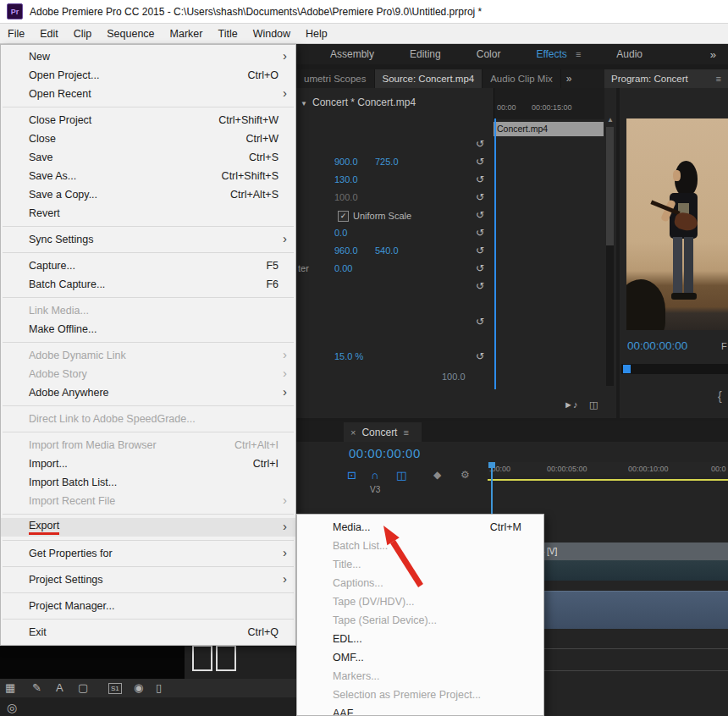  What do you see at coordinates (346, 251) in the screenshot?
I see `anchor-x-value: 960.0` at bounding box center [346, 251].